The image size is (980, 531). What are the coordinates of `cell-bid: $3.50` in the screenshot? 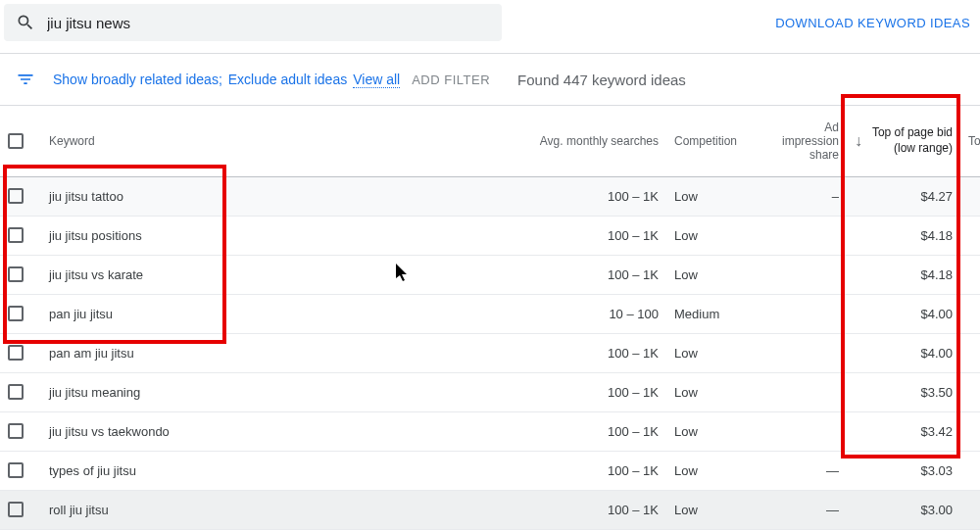 It's located at (904, 392).